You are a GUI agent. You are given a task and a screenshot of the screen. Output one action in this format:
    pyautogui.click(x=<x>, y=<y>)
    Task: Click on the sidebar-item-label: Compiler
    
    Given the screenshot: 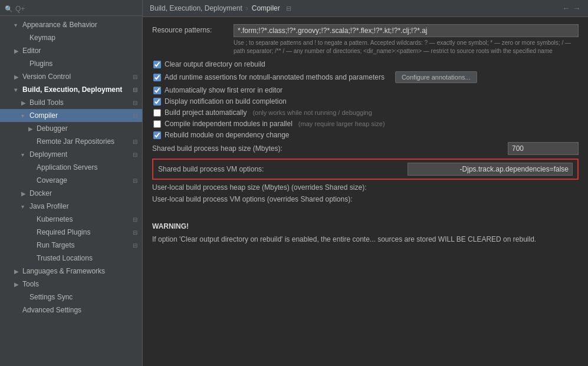 What is the action you would take?
    pyautogui.click(x=80, y=116)
    